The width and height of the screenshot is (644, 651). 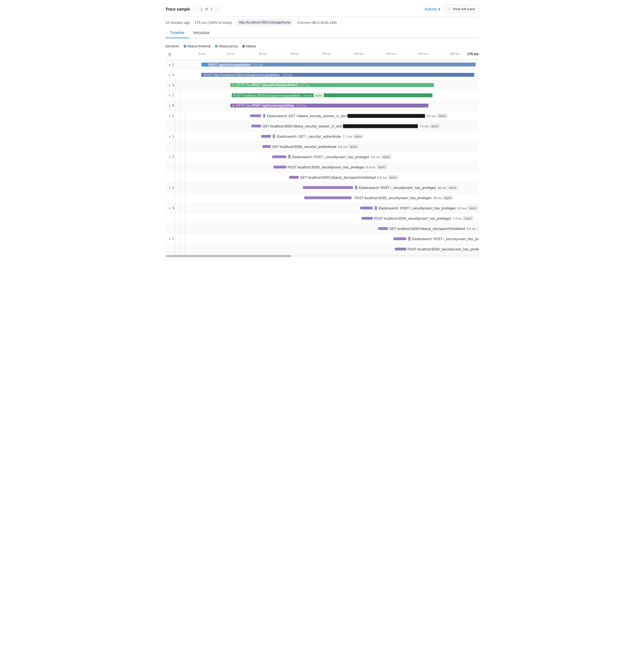 What do you see at coordinates (322, 33) in the screenshot?
I see `tab-bar: Timeline Metadata` at bounding box center [322, 33].